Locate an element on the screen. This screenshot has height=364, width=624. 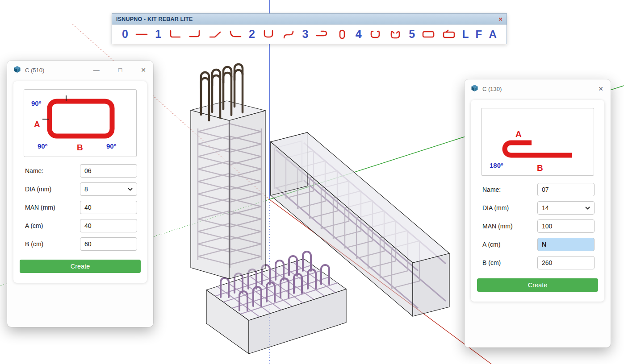
dia-select-value: 14 is located at coordinates (545, 208).